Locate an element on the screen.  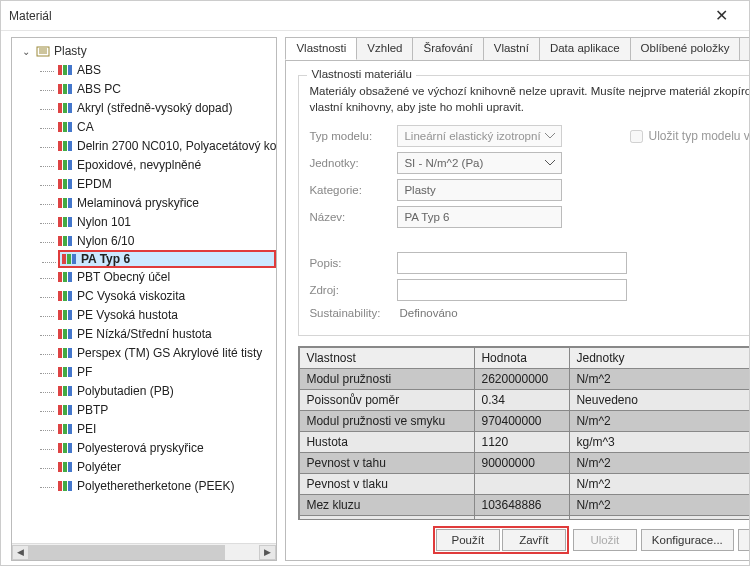
model-type-select: Lineární elastický izotropní is located at coordinates (480, 136).